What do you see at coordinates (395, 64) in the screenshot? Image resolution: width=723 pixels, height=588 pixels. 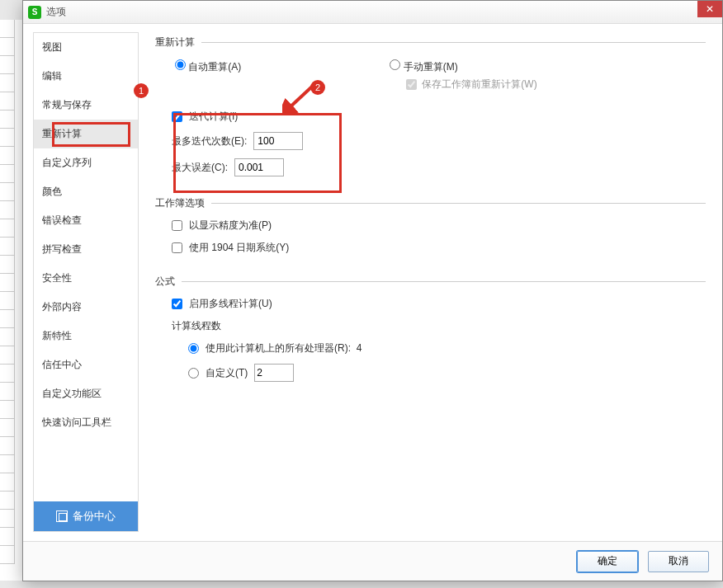 I see `radio-manual-recalc-input` at bounding box center [395, 64].